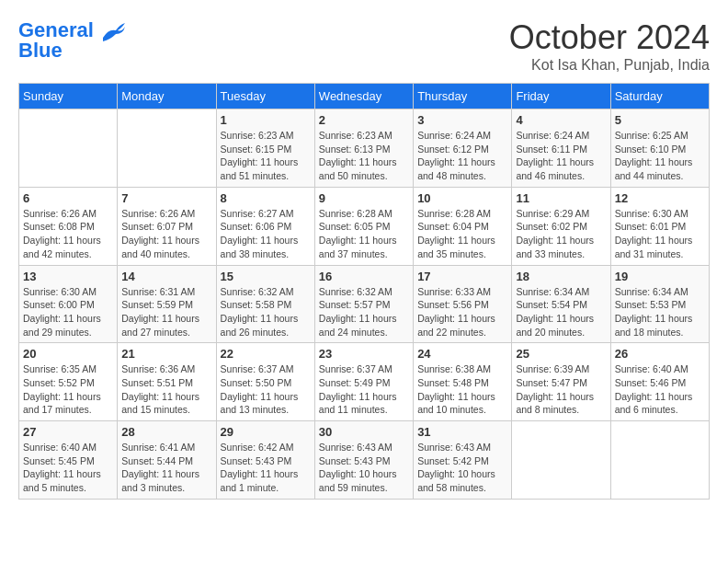 The image size is (728, 563). Describe the element at coordinates (266, 390) in the screenshot. I see `day-info: Sunrise: 6:37 AM Sunset: 5:50 PM Dayligh…` at that location.